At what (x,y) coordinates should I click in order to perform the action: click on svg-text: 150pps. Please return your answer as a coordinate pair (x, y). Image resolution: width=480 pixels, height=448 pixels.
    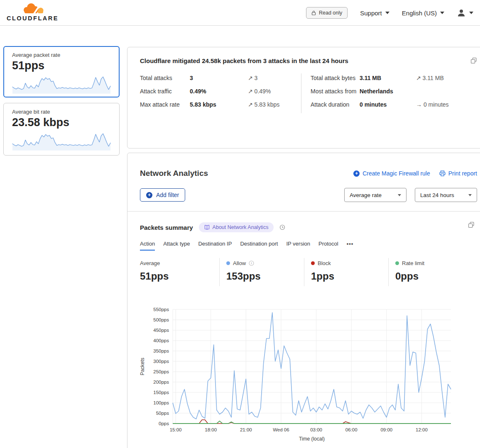
    Looking at the image, I should click on (161, 392).